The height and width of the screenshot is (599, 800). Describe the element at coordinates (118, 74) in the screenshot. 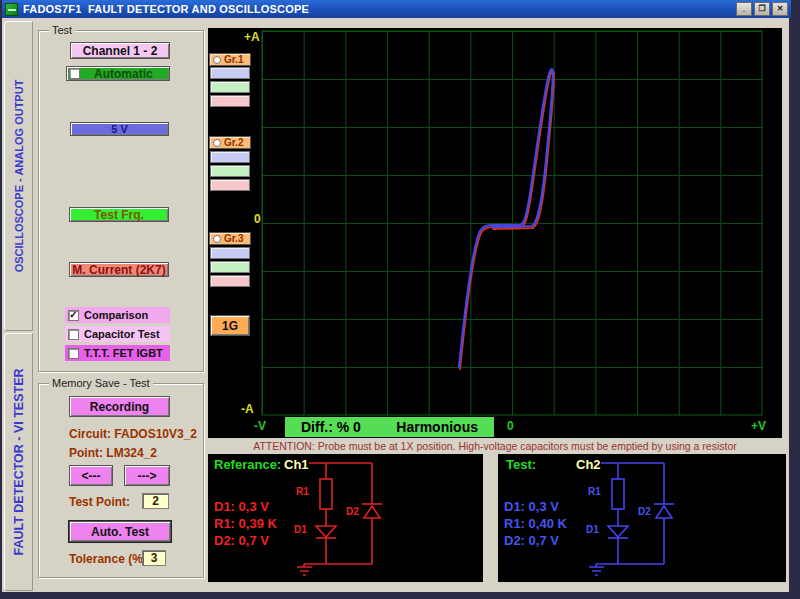

I see `automatic-toggle: Automatic` at that location.